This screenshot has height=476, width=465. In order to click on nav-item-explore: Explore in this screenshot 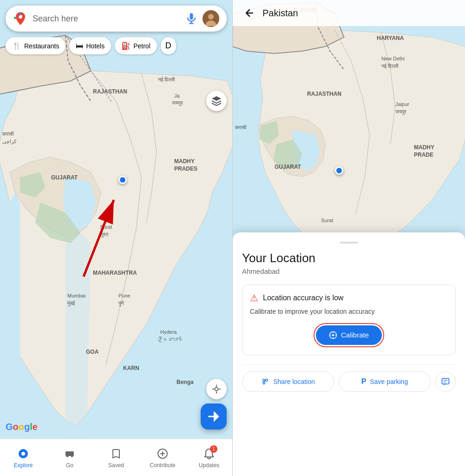, I will do `click(23, 458)`.